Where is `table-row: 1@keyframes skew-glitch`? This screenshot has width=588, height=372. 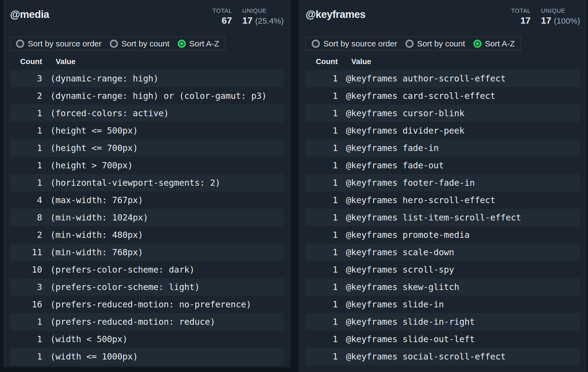
table-row: 1@keyframes skew-glitch is located at coordinates (443, 287).